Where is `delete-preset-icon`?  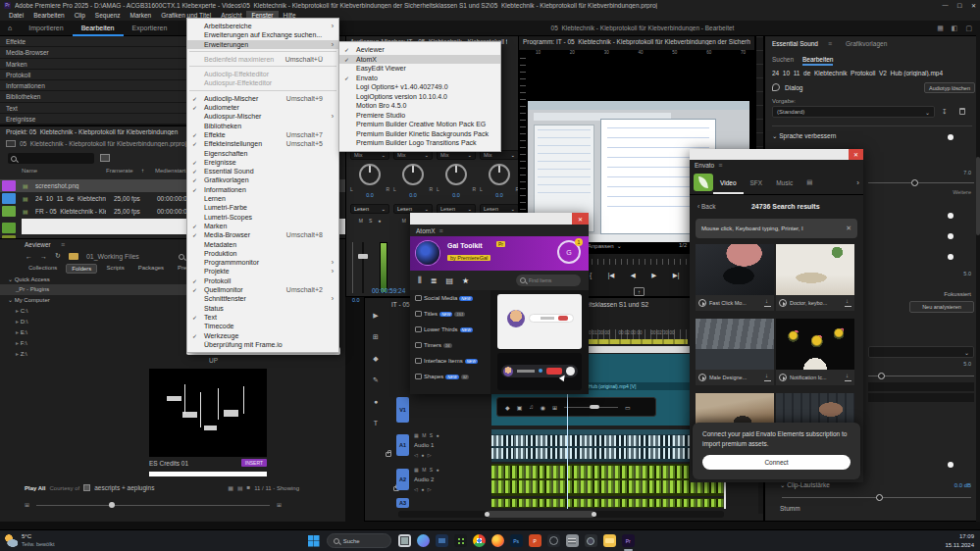 delete-preset-icon is located at coordinates (962, 112).